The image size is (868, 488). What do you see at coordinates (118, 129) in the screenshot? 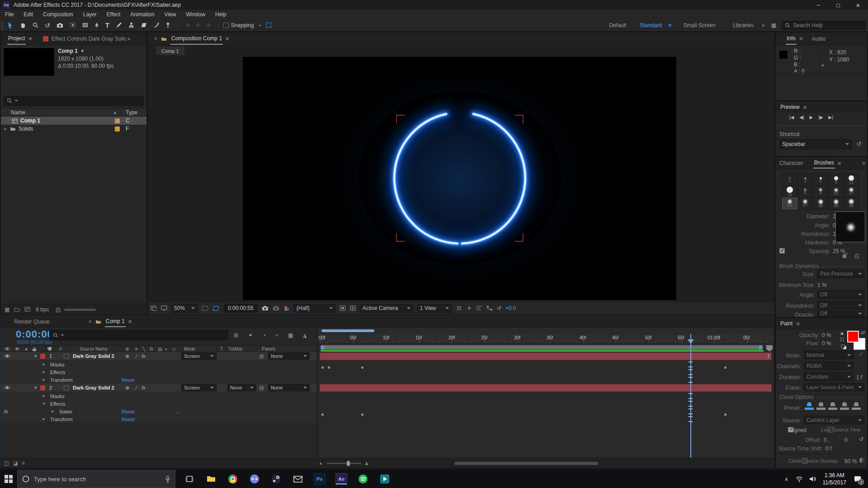
I see `label-swatch` at bounding box center [118, 129].